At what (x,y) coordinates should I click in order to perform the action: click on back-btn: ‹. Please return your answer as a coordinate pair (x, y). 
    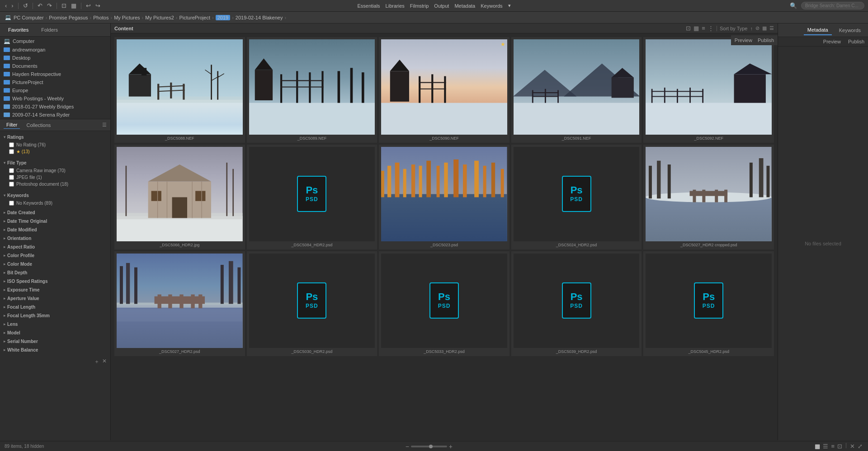
    Looking at the image, I should click on (6, 5).